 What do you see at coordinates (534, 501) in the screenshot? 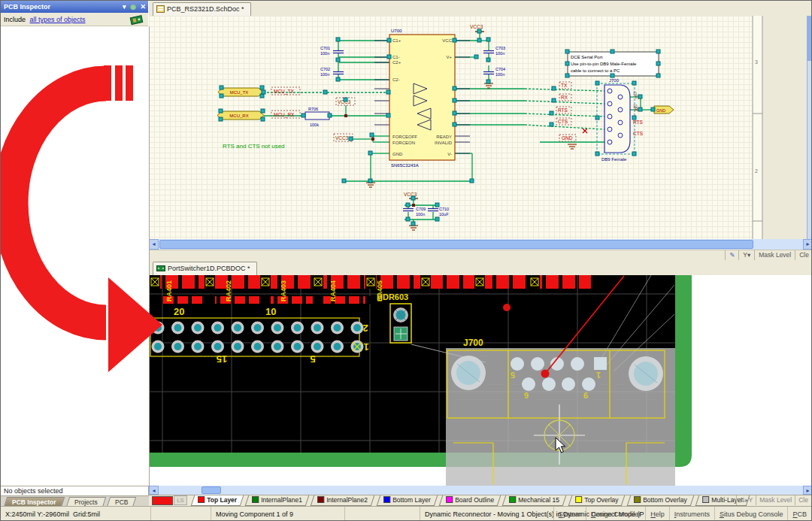
I see `layer-tab-mechanical15: Mechanical 15` at bounding box center [534, 501].